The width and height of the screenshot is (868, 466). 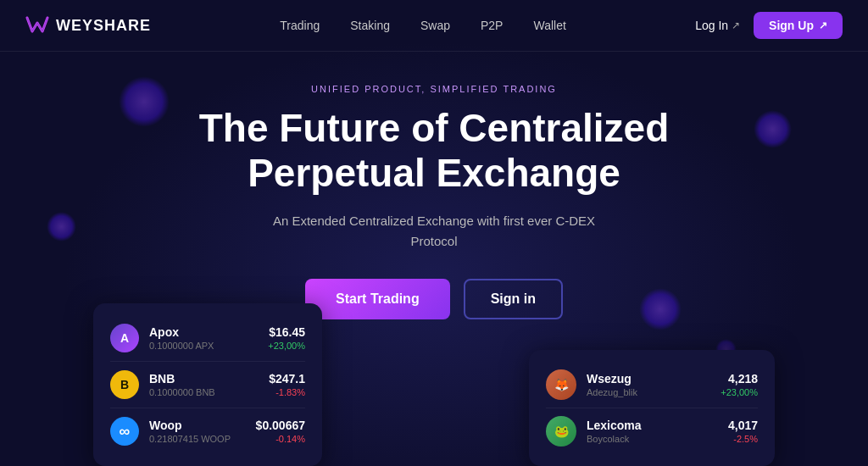 What do you see at coordinates (743, 425) in the screenshot?
I see `lexicoma-score: 4,017` at bounding box center [743, 425].